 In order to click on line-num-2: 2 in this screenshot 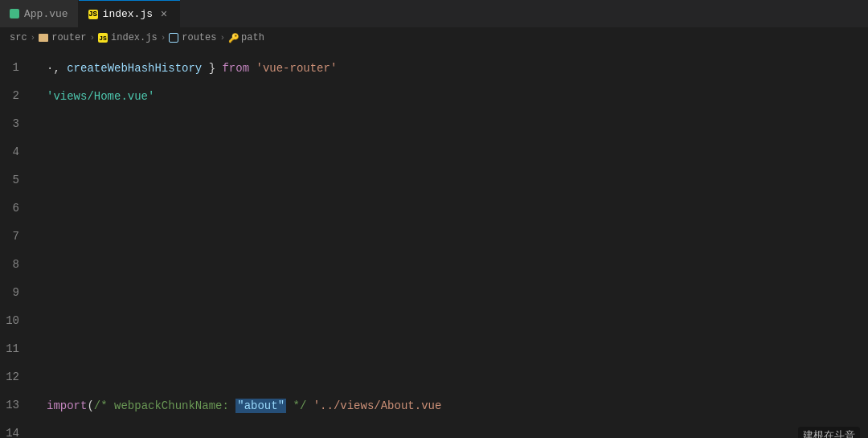, I will do `click(14, 96)`.